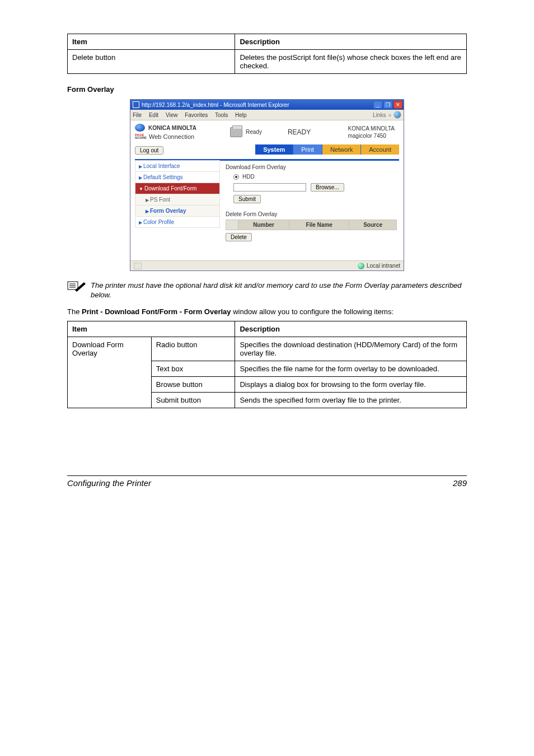  Describe the element at coordinates (140, 128) in the screenshot. I see `km-logo-icon` at that location.